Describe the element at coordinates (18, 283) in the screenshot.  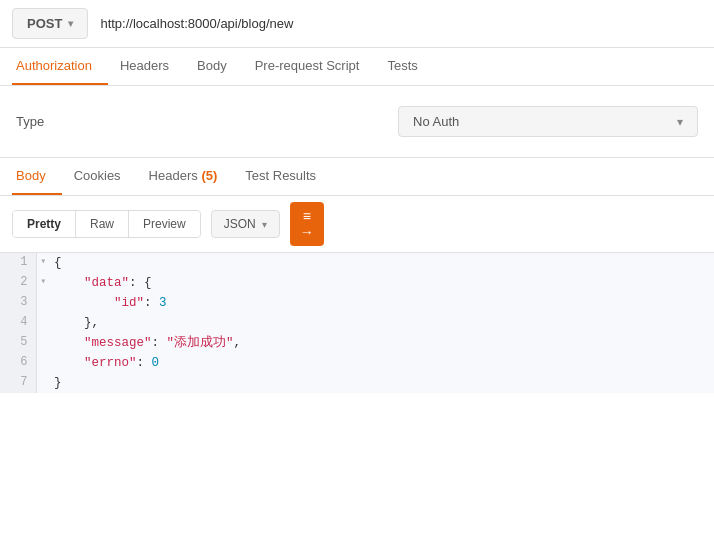
I see `line-number: 2` at that location.